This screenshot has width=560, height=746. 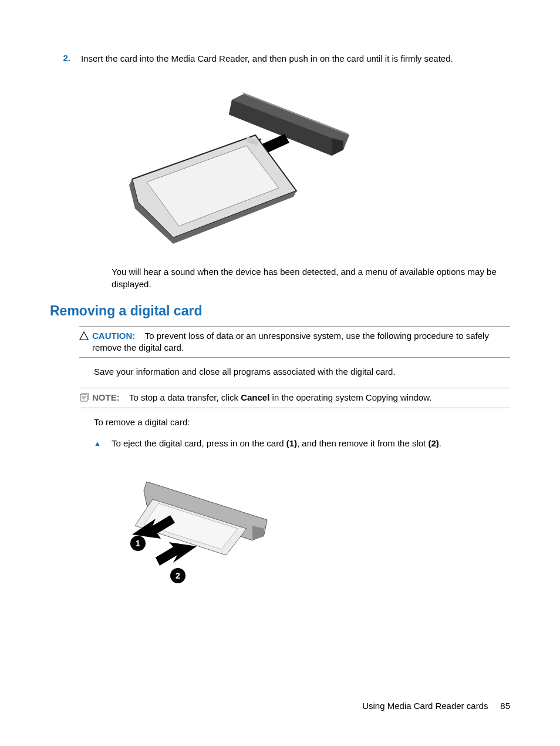 I want to click on note-cancel-bold: Cancel, so click(x=255, y=397).